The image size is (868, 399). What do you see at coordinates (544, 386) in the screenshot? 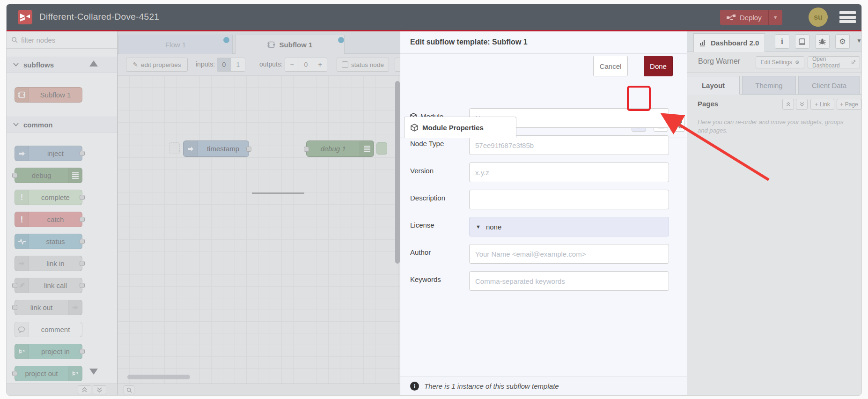
I see `dialog-footer: i There is 1 instance of this subflow te…` at bounding box center [544, 386].